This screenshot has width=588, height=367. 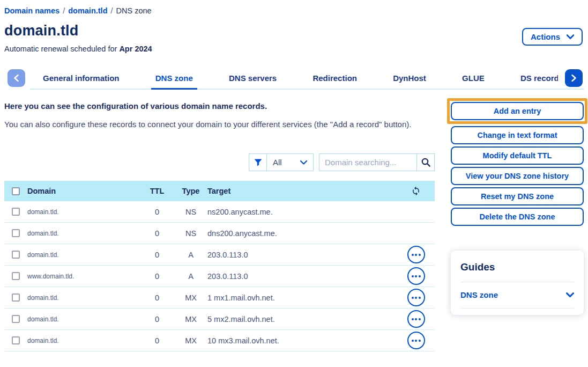 What do you see at coordinates (278, 162) in the screenshot?
I see `record-type-select-value: All` at bounding box center [278, 162].